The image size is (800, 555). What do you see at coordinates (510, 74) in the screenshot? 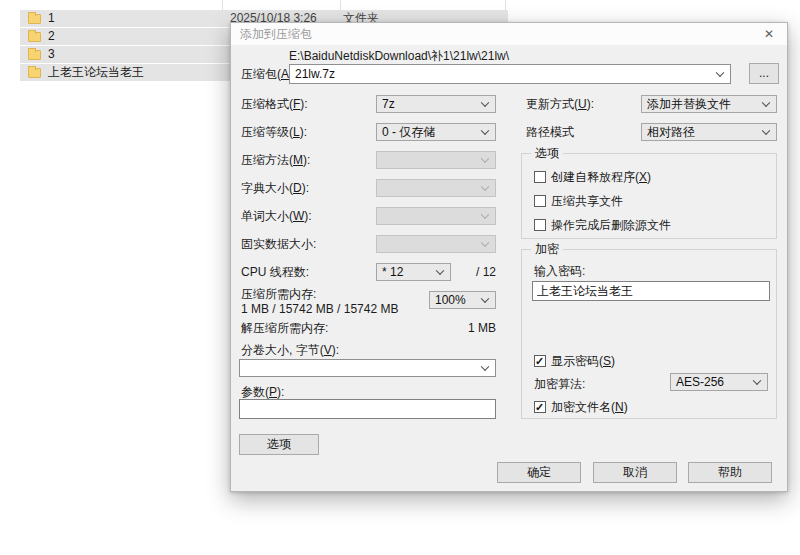
I see `archive-name-combobox: 21lw.7z` at bounding box center [510, 74].